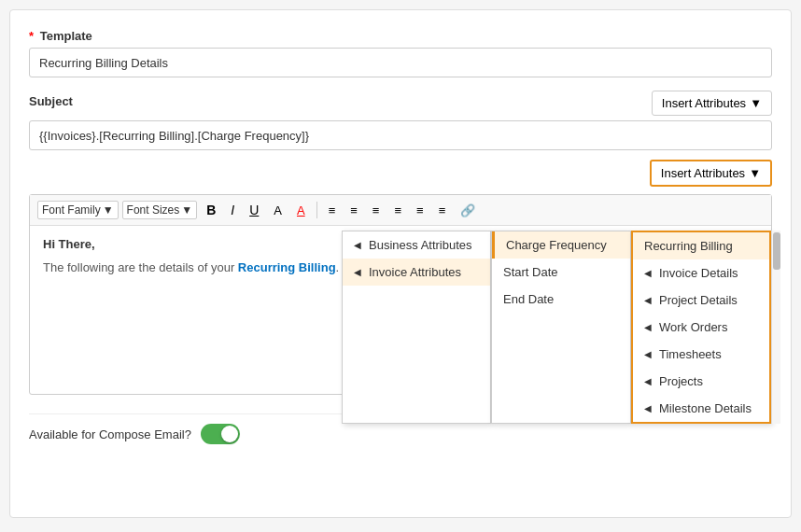  Describe the element at coordinates (108, 210) in the screenshot. I see `font-family-chevron: ▼` at that location.